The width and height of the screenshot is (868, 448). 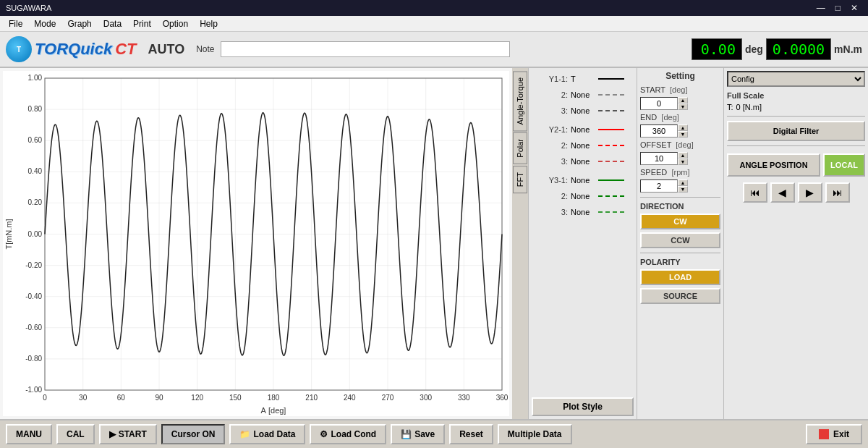 What do you see at coordinates (838, 8) in the screenshot?
I see `maximize-button: □` at bounding box center [838, 8].